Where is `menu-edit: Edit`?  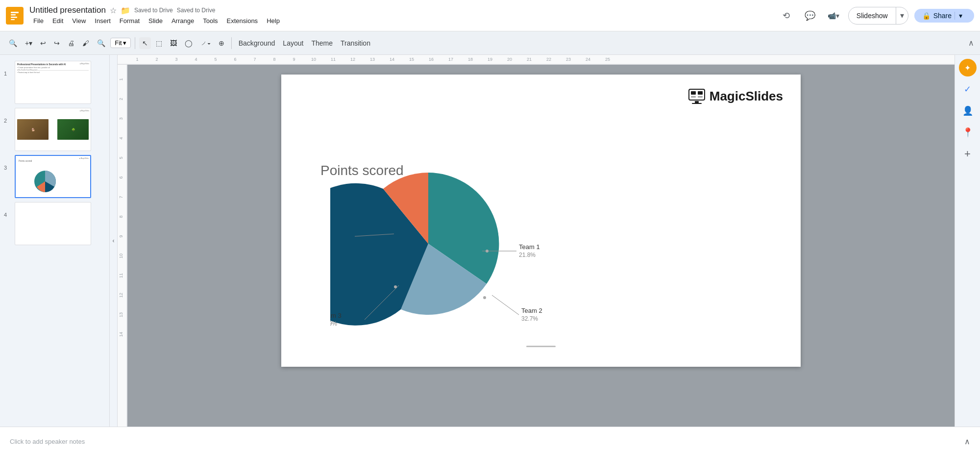 menu-edit: Edit is located at coordinates (58, 21).